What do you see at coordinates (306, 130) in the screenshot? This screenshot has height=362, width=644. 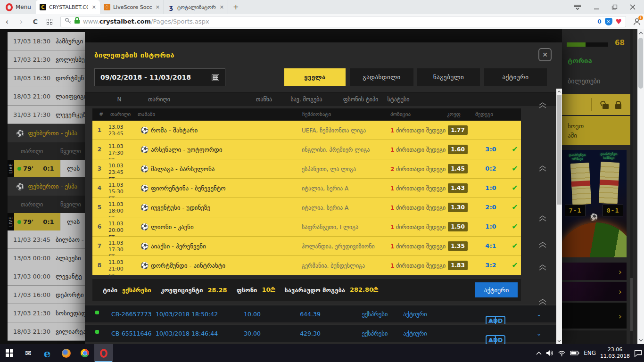 I see `bet-row: 1 13.0323:45 ⚽ რომა - შახტარი UEFA, ჩემპ…` at bounding box center [306, 130].